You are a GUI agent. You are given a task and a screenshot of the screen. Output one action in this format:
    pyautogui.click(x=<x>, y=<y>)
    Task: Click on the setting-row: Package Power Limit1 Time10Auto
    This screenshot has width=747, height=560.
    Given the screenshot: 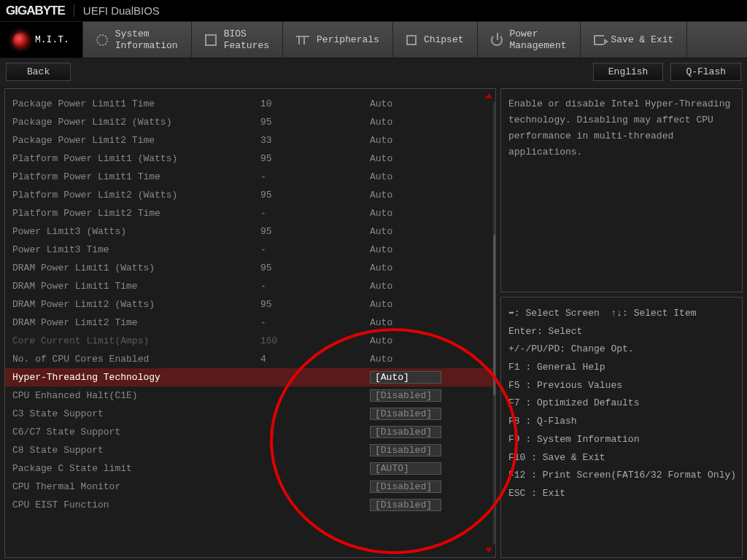 What is the action you would take?
    pyautogui.click(x=250, y=104)
    